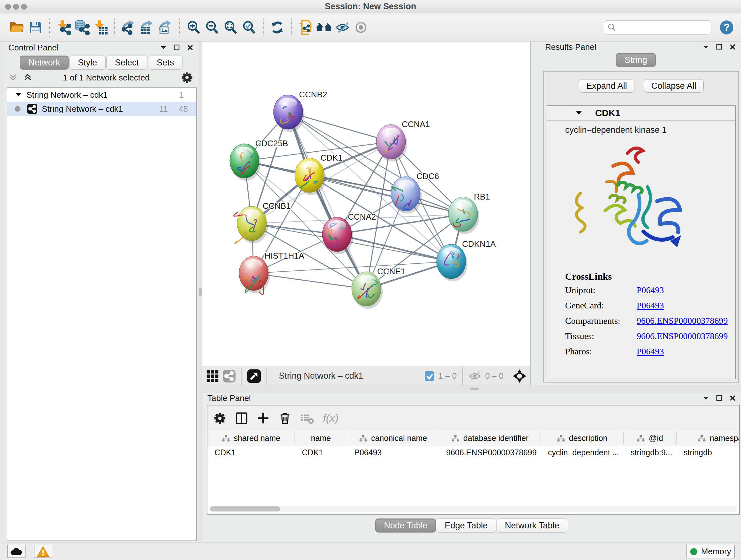  What do you see at coordinates (661, 27) in the screenshot?
I see `search-input` at bounding box center [661, 27].